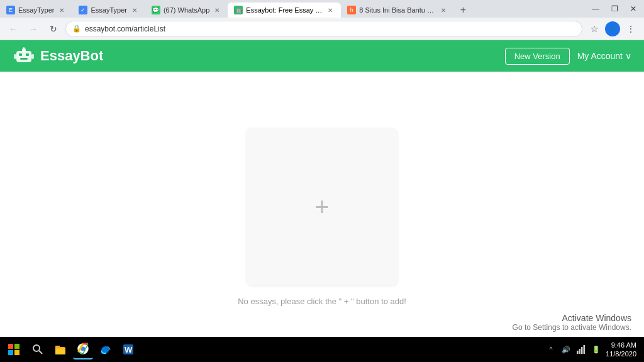  I want to click on robot-logo-icon, so click(24, 56).